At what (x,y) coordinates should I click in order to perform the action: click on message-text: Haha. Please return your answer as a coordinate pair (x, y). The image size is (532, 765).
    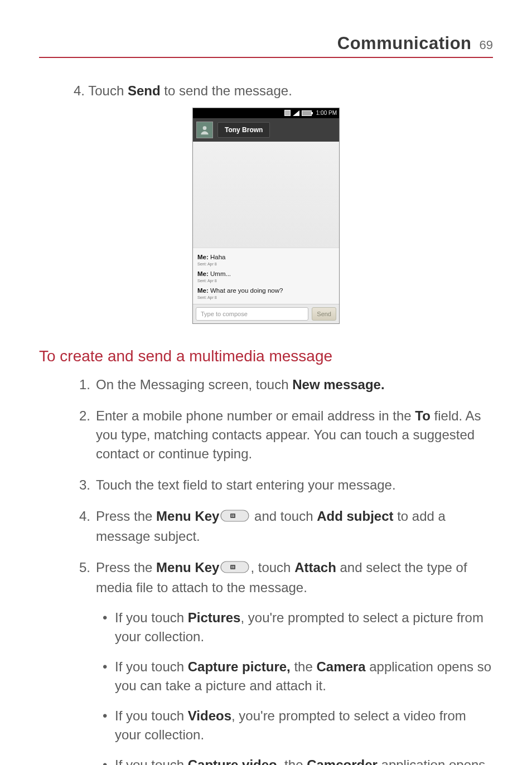
    Looking at the image, I should click on (217, 257).